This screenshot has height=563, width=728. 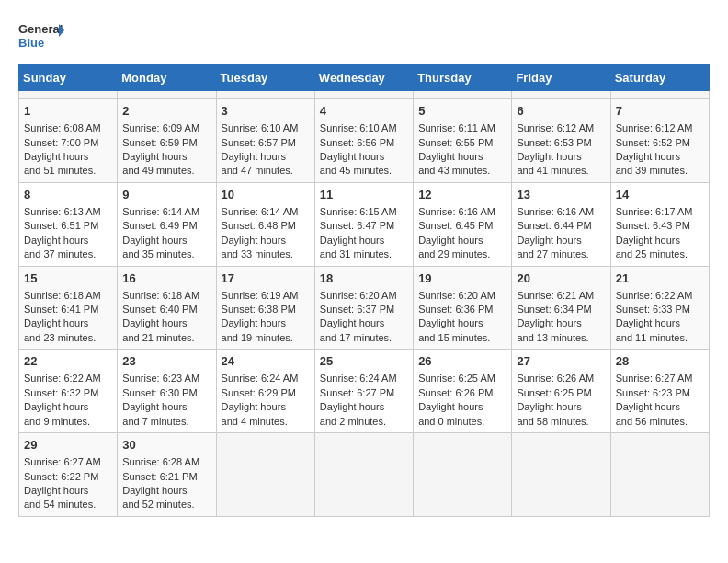 I want to click on daylight-minutes: and 33 minutes., so click(x=257, y=254).